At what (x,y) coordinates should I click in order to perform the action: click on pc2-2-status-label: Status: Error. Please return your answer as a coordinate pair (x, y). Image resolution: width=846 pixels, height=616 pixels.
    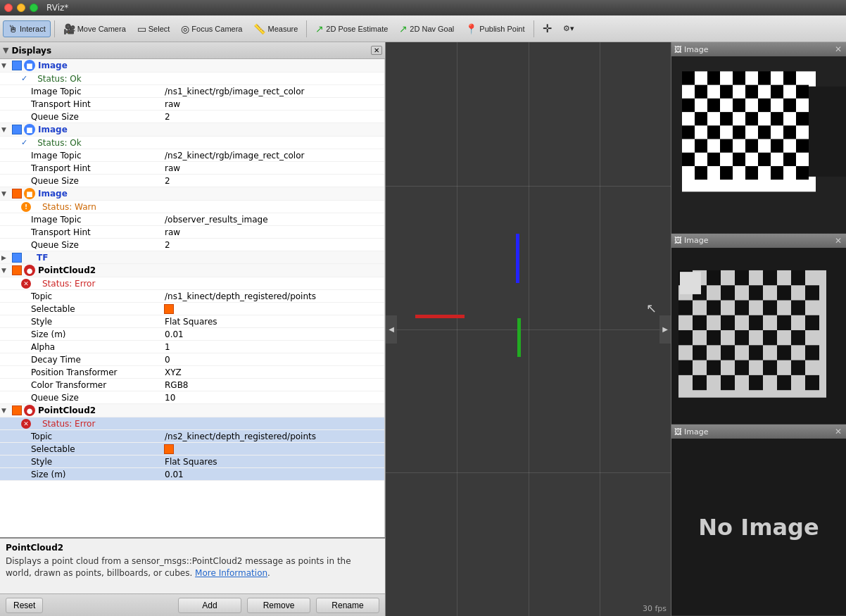
    Looking at the image, I should click on (103, 424).